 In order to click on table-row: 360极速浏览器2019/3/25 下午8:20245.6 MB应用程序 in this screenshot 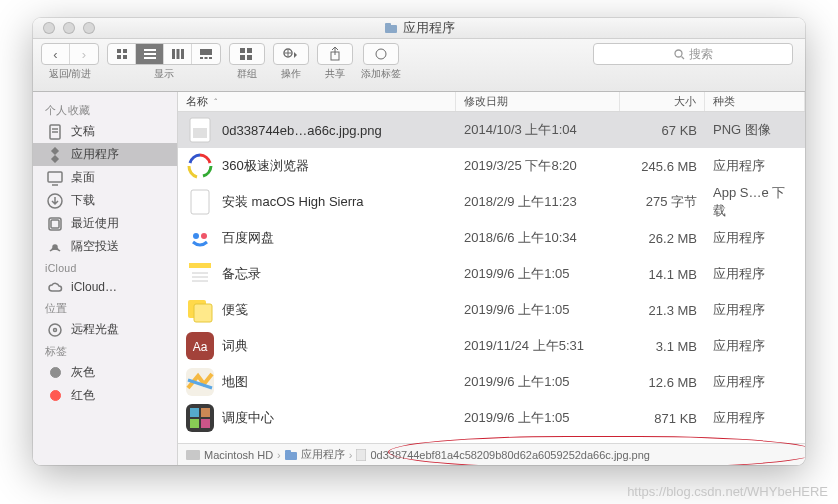, I will do `click(492, 166)`.